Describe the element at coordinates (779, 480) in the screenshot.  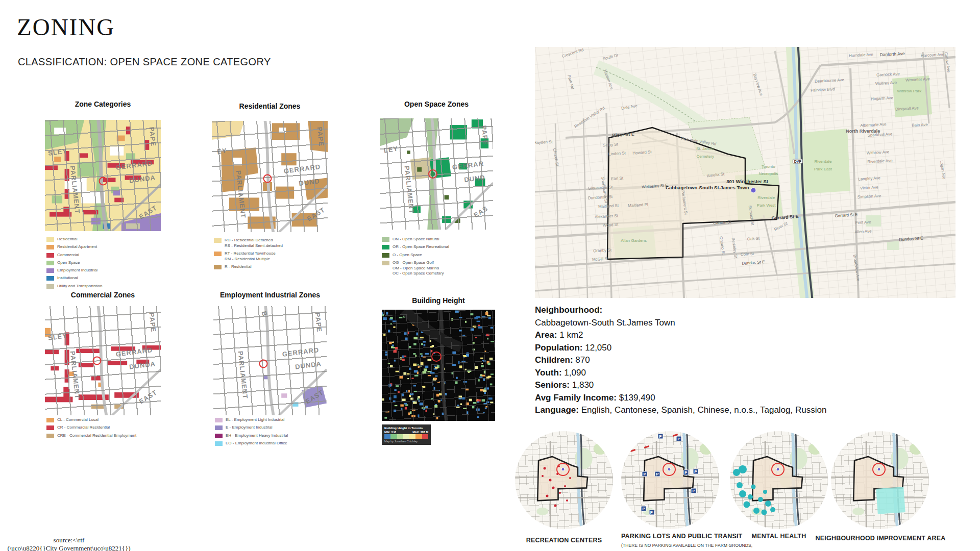
I see `mental-health-markers` at that location.